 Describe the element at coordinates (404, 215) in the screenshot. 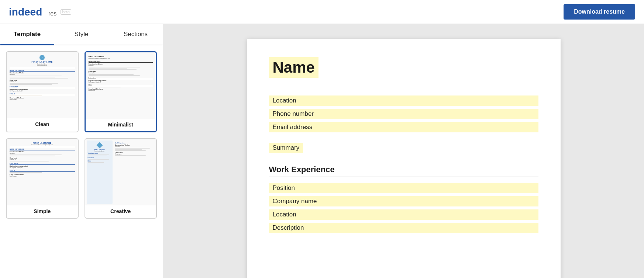

I see `resume-work-location-field: Location` at that location.